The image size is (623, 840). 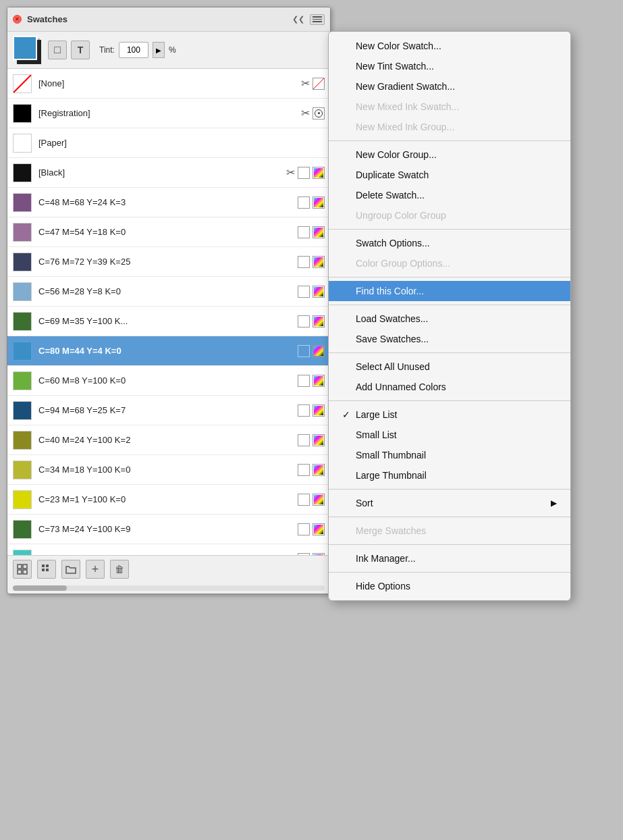 I want to click on swatch-row-black: [Black] ✂, so click(x=169, y=173).